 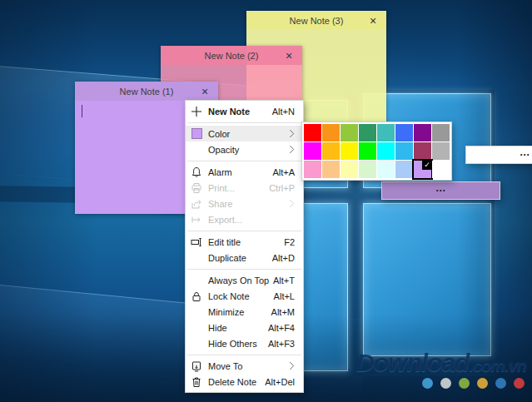 I want to click on menu-item-shortcut: Ctrl+P, so click(x=281, y=188).